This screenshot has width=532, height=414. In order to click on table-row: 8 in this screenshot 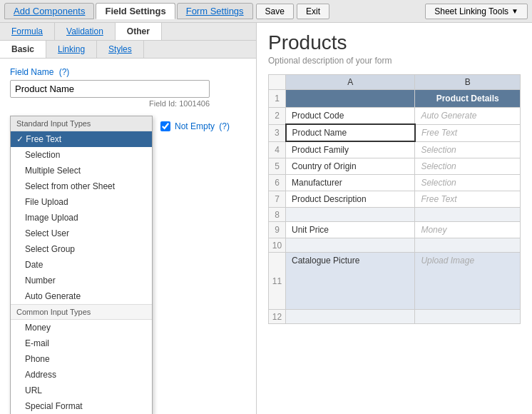, I will do `click(395, 215)`.